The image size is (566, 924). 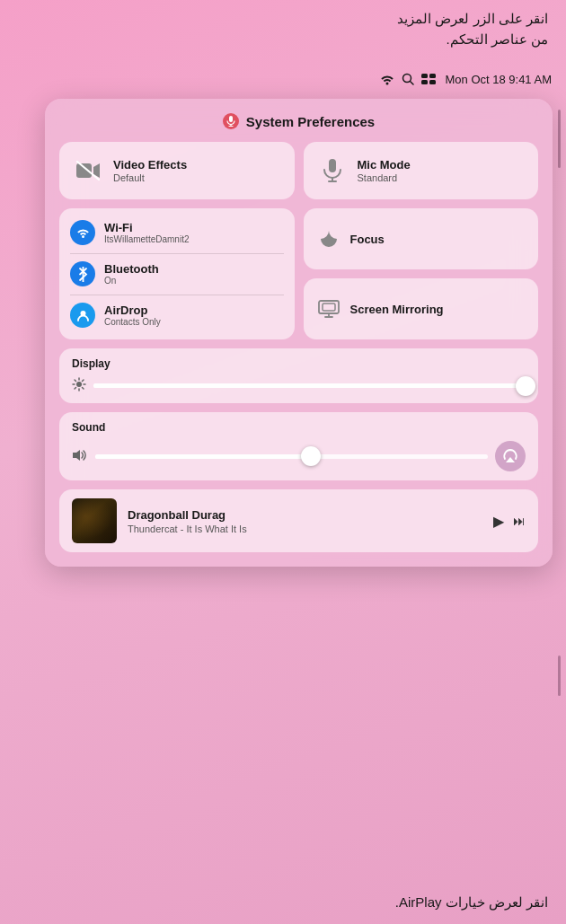 I want to click on wifi-item: Wi-Fi ItsWillametteDamnit2, so click(x=177, y=233).